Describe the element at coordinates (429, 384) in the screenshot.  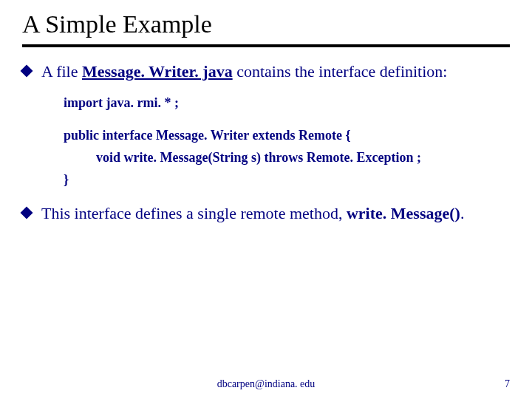
I see `page-number: 7` at that location.